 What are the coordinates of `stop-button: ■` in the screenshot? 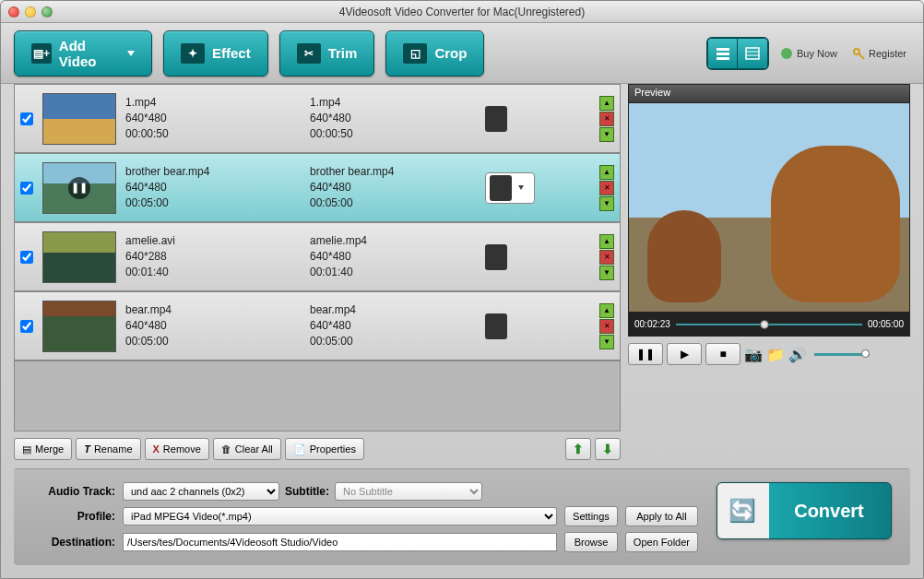 It's located at (723, 354).